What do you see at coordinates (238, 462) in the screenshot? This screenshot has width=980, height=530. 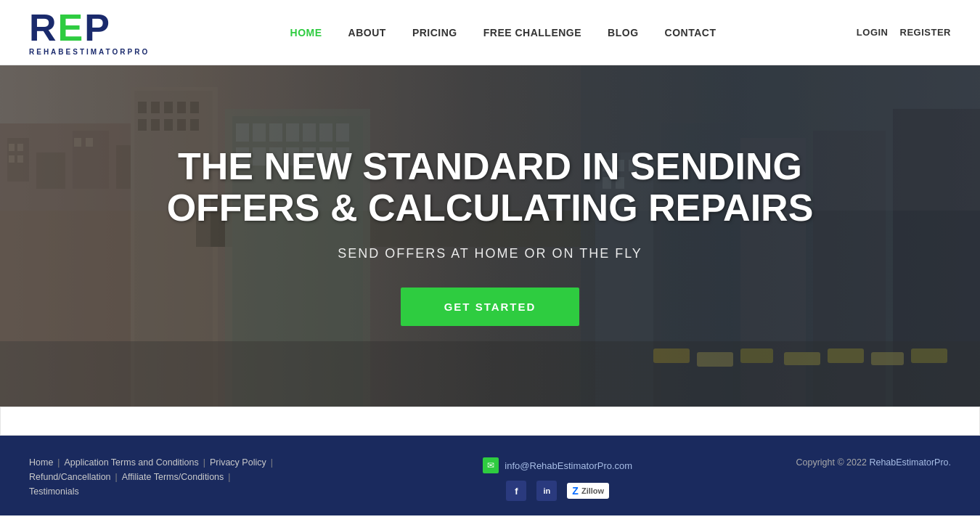 I see `footer-link-privacy: Privacy Policy` at bounding box center [238, 462].